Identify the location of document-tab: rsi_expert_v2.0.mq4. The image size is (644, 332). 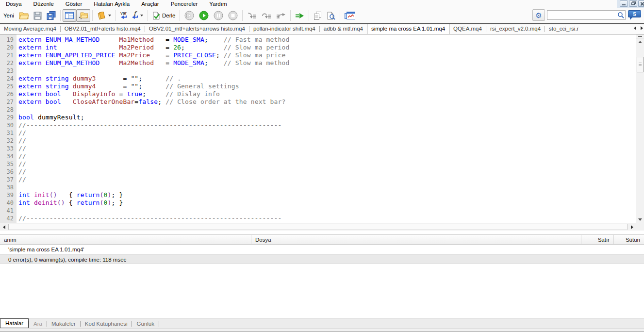
(515, 29).